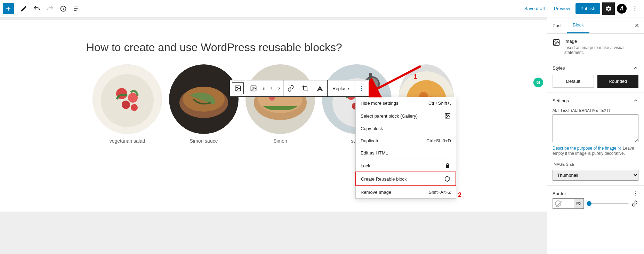 The height and width of the screenshot is (254, 644). I want to click on top-toolbar: Save draft Preview Publish A, so click(322, 9).